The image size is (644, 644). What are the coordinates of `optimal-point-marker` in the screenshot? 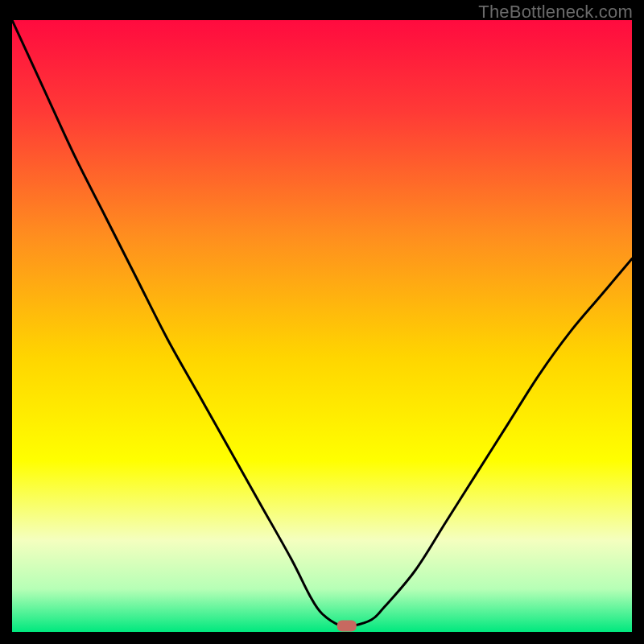 It's located at (347, 625).